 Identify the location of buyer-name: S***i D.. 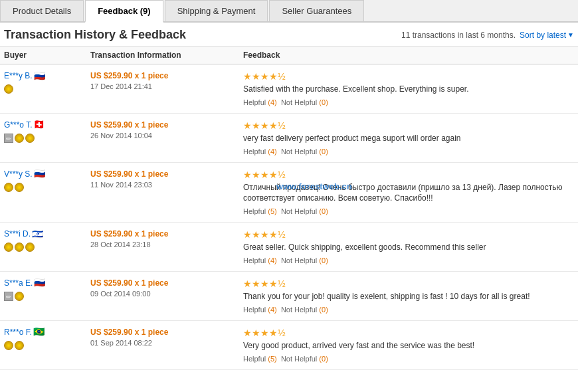
(17, 234).